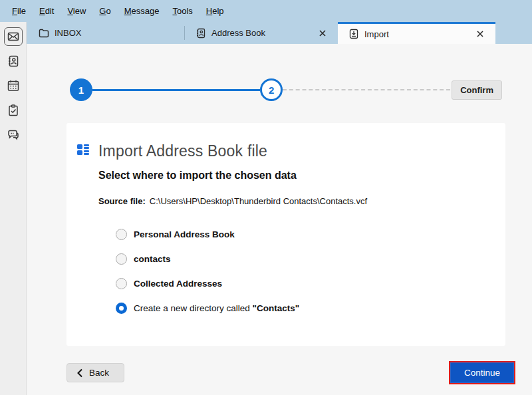 The image size is (532, 395). Describe the element at coordinates (176, 90) in the screenshot. I see `step-connector-done` at that location.